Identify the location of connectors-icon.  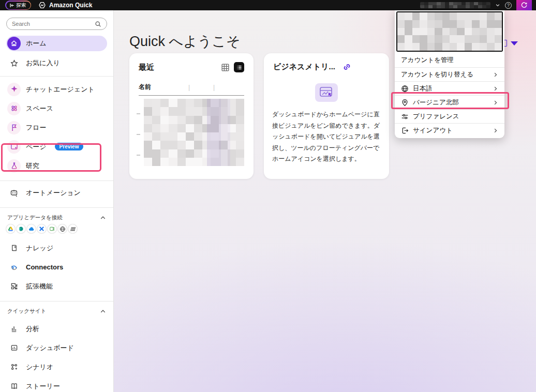
(14, 267).